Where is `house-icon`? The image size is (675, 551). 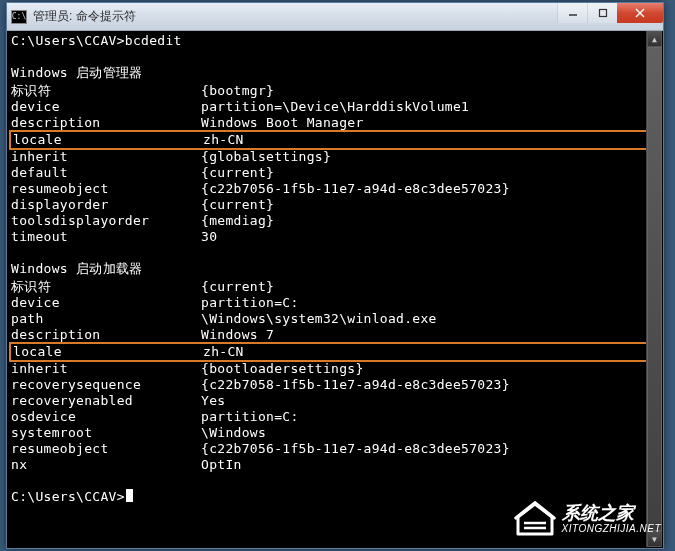
house-icon is located at coordinates (535, 519).